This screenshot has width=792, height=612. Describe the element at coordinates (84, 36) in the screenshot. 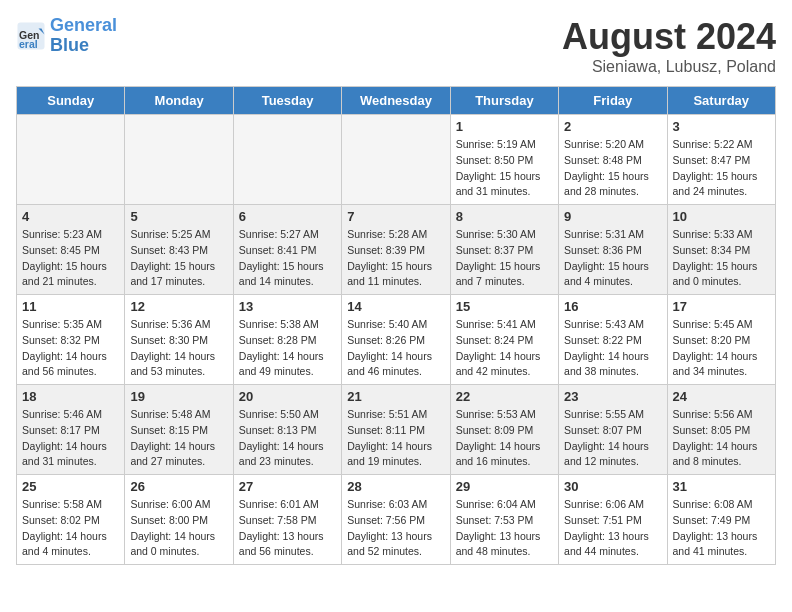

I see `logo-text: General Blue` at that location.